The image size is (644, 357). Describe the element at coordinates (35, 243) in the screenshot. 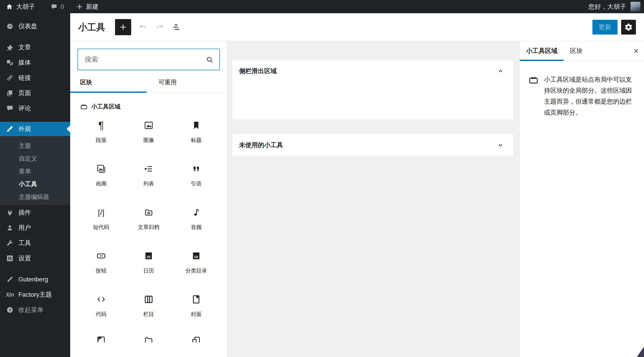

I see `sidebar-item-tools: 工具` at that location.